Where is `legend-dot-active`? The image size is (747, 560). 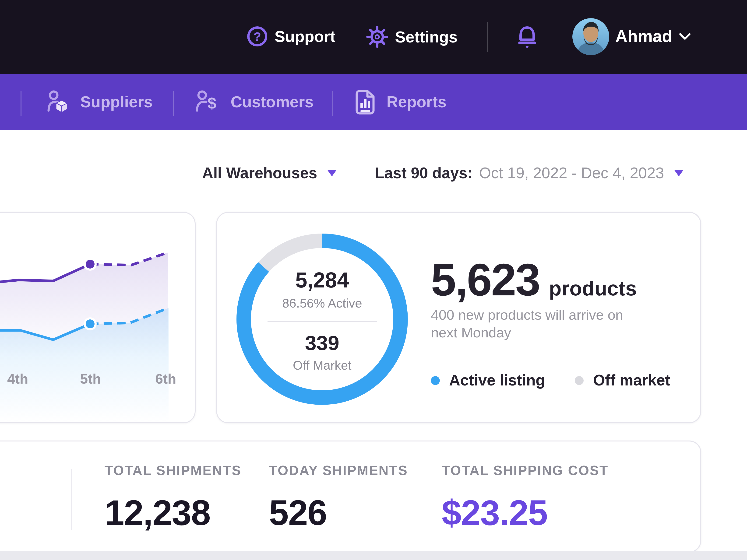 legend-dot-active is located at coordinates (435, 380).